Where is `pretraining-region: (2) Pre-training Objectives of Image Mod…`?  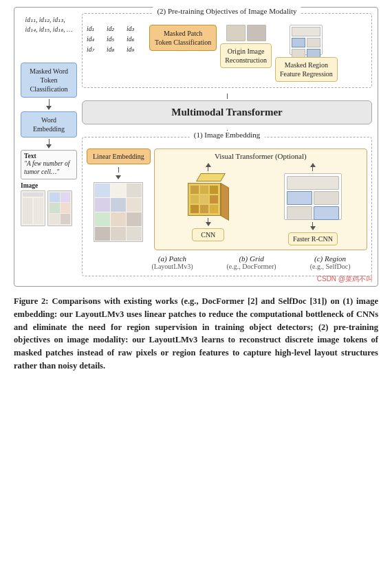
pretraining-region: (2) Pre-training Objectives of Image Mod… is located at coordinates (227, 51).